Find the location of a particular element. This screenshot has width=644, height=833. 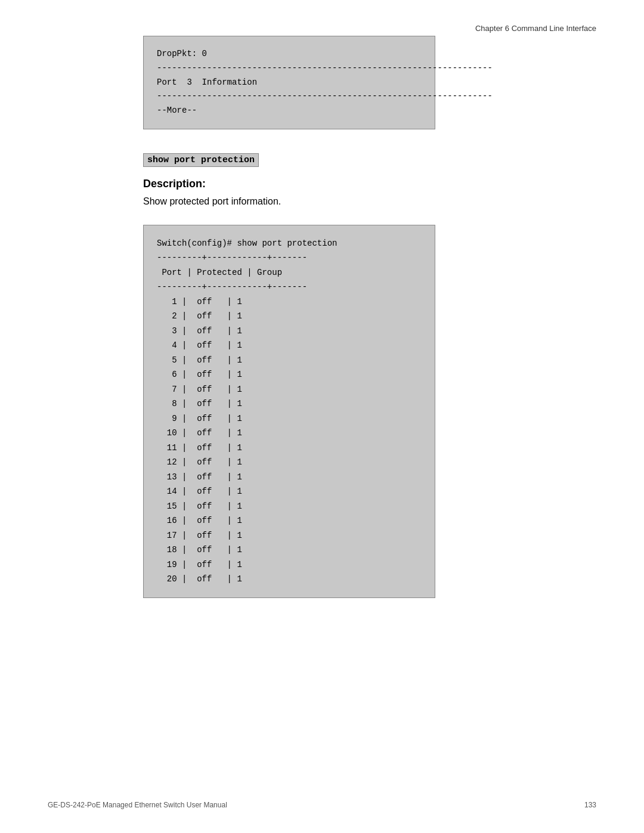

code-line: 18 | off | 1 is located at coordinates (289, 550).